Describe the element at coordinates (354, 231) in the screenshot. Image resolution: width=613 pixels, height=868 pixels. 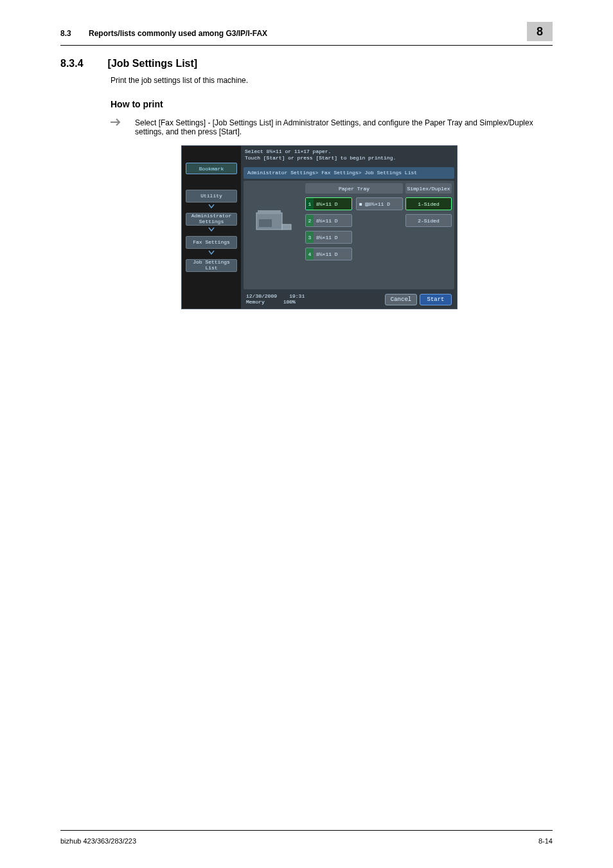
I see `paper-tray-column: 1 8½×11 D ■ ▤8½×11 D 2 8½×11 D` at that location.